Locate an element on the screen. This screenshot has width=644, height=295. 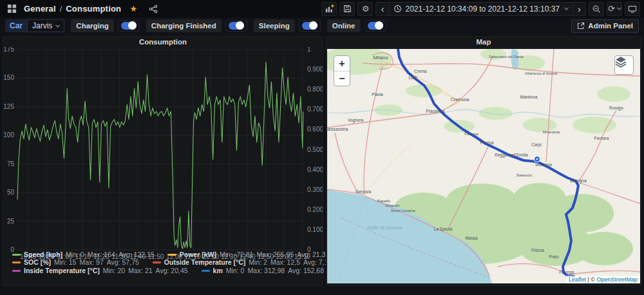
breadcrumb-folder: General is located at coordinates (40, 9).